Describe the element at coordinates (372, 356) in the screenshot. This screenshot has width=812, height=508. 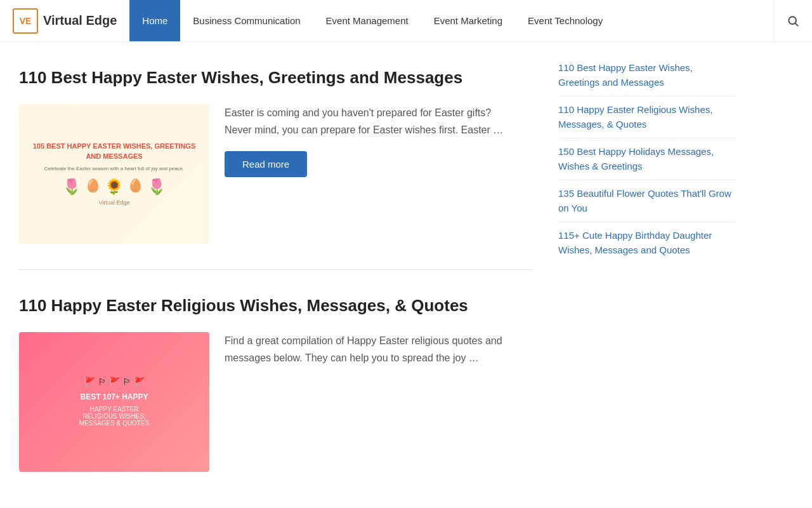
I see `article-2-text: Find a great compilation of Happy Easter…` at that location.